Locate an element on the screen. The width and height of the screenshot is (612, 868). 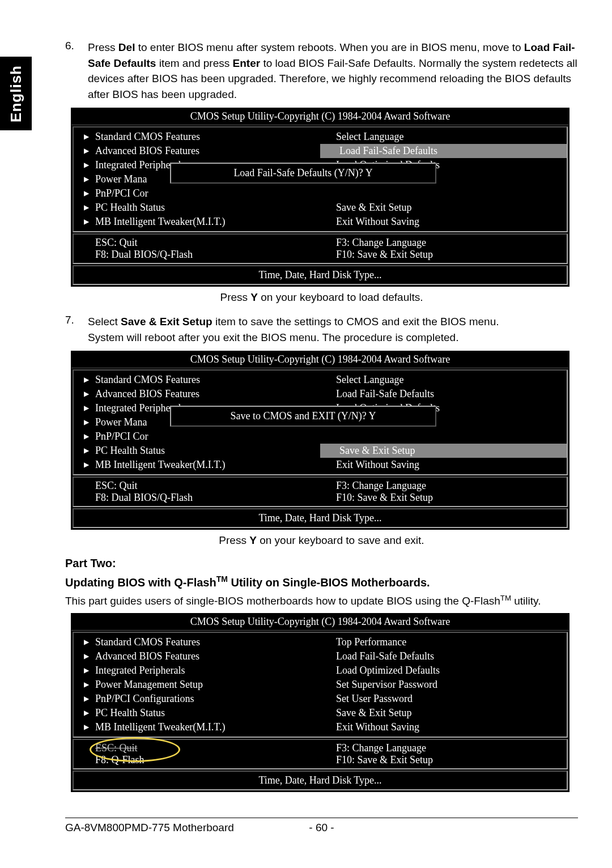
confirm-dialog: Save to CMOS and EXIT (Y/N)? Y is located at coordinates (303, 416).